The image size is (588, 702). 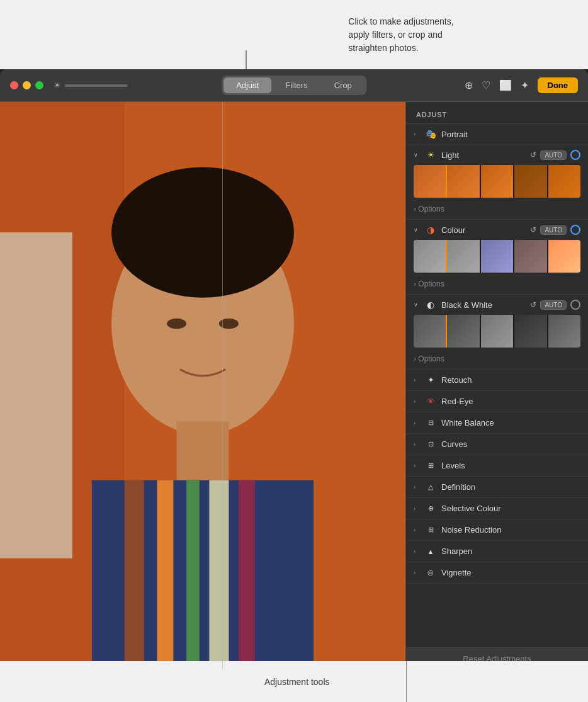 What do you see at coordinates (417, 509) in the screenshot?
I see `selectivecolour-chevron: ›` at bounding box center [417, 509].